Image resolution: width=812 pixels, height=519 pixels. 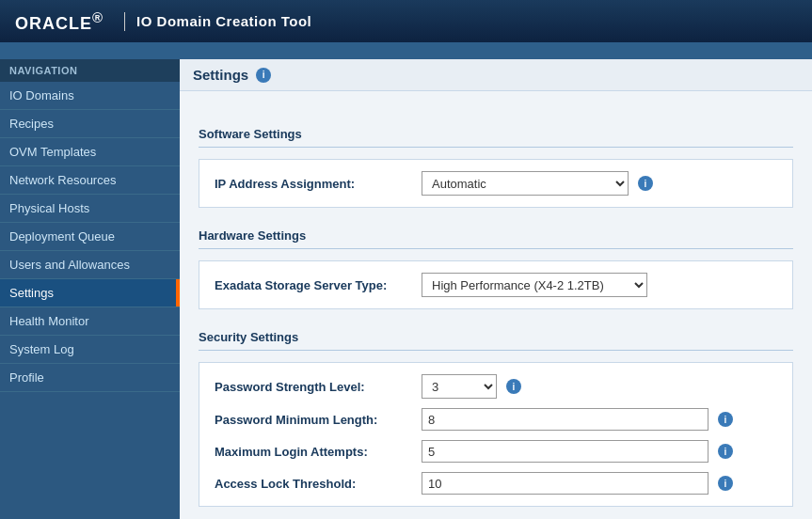 What do you see at coordinates (496, 285) in the screenshot?
I see `storage-server-row: Exadata Storage Server Type: High Perfor…` at bounding box center [496, 285].